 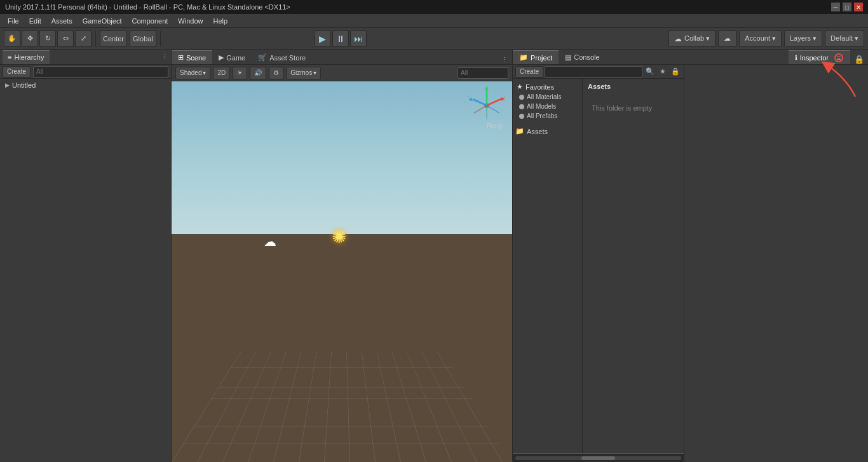 I want to click on center-label: Center, so click(x=113, y=39).